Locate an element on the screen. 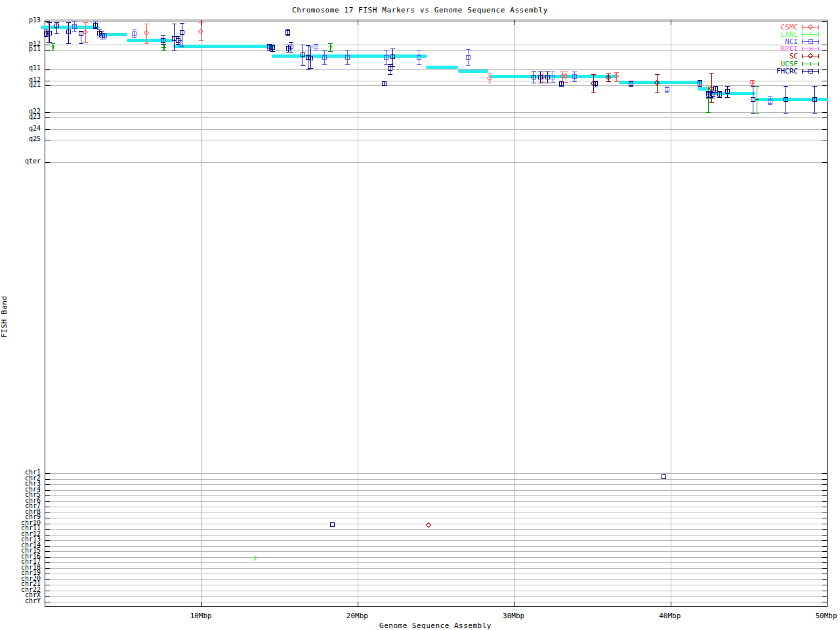 This screenshot has width=840, height=630. data-point-lanl-legend is located at coordinates (811, 34).